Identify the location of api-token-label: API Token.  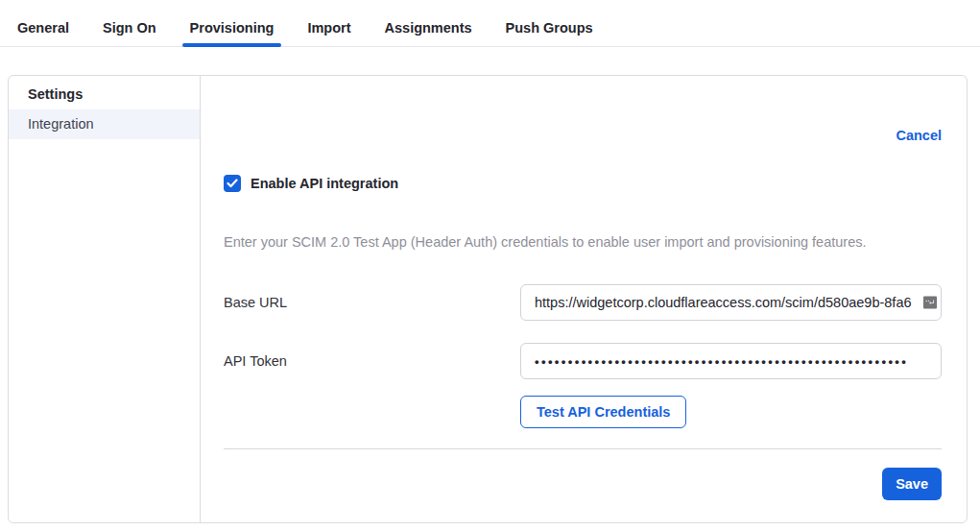
(372, 361).